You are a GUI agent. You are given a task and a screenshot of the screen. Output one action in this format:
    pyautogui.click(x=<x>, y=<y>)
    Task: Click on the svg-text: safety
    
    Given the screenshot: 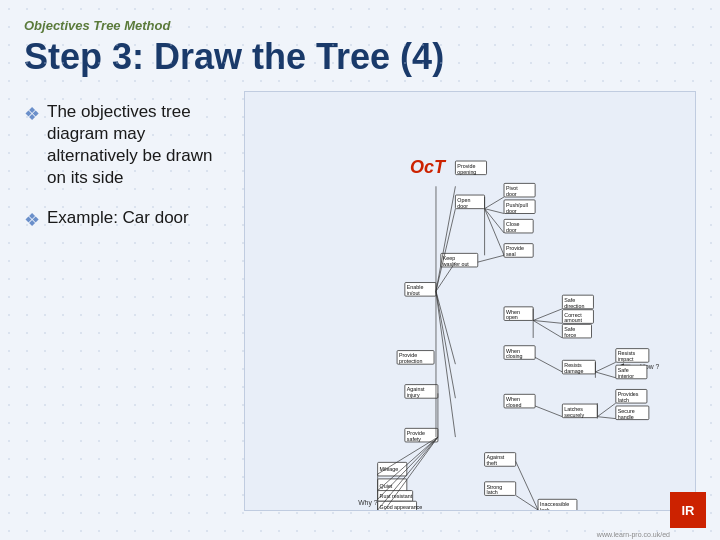 What is the action you would take?
    pyautogui.click(x=414, y=439)
    